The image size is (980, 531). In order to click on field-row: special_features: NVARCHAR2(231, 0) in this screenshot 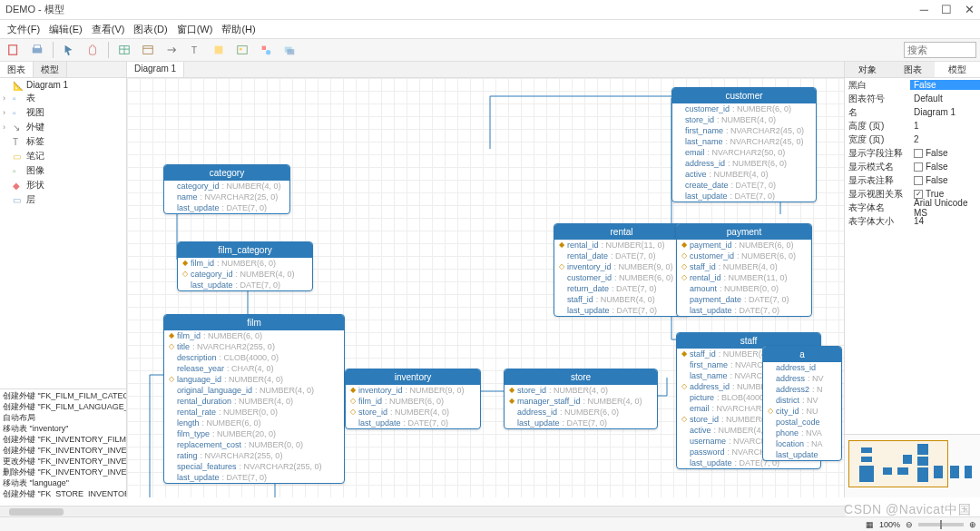, I will do `click(254, 467)`.